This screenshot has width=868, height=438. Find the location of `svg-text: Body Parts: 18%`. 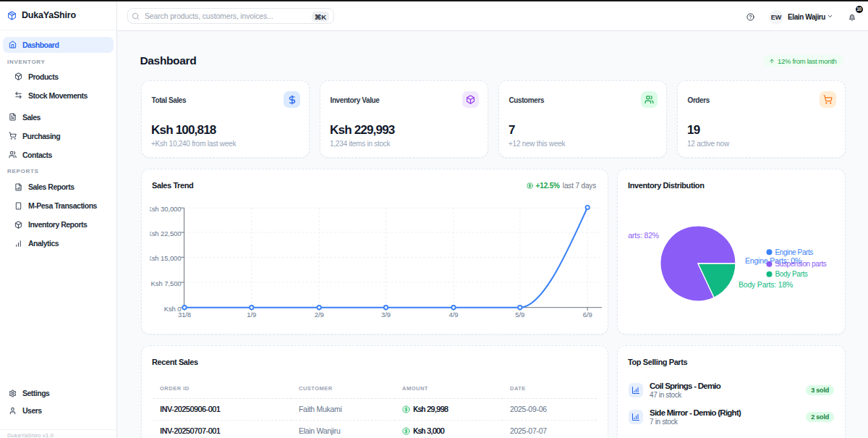

svg-text: Body Parts: 18% is located at coordinates (765, 285).